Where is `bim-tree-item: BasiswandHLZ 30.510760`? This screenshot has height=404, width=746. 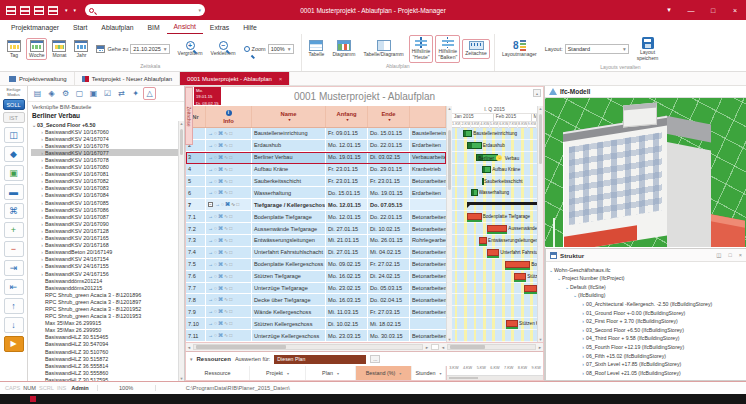
bim-tree-item: BasiswandHLZ 30.510760 is located at coordinates (104, 352).